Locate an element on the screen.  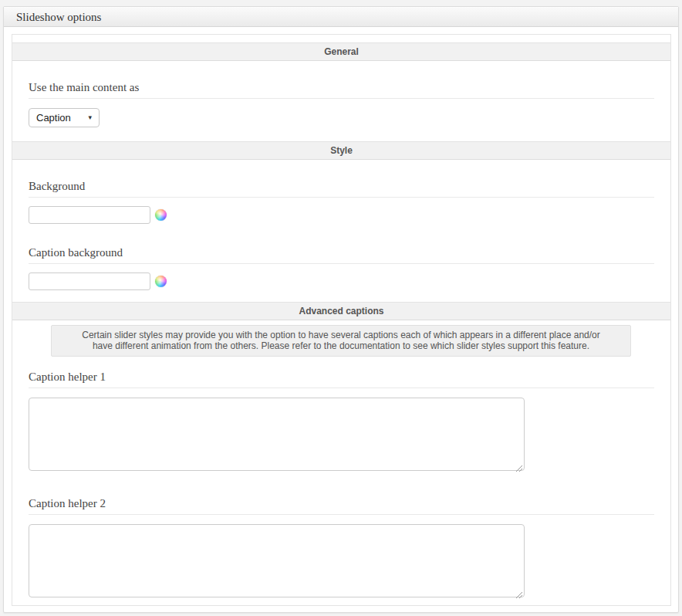
caption-background-input is located at coordinates (89, 281).